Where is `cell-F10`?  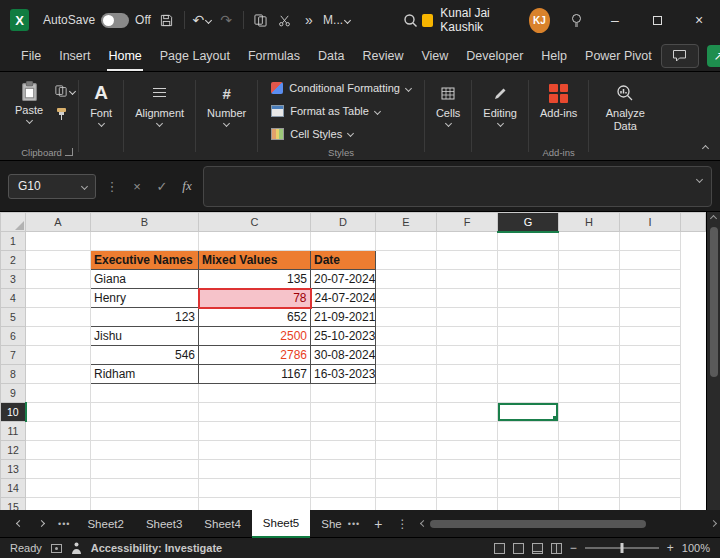 cell-F10 is located at coordinates (468, 412).